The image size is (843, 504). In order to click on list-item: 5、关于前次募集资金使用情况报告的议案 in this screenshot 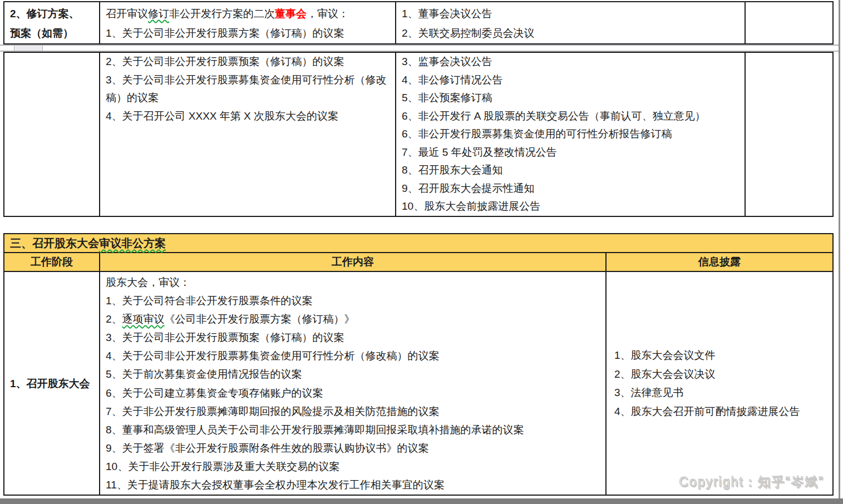, I will do `click(353, 374)`.